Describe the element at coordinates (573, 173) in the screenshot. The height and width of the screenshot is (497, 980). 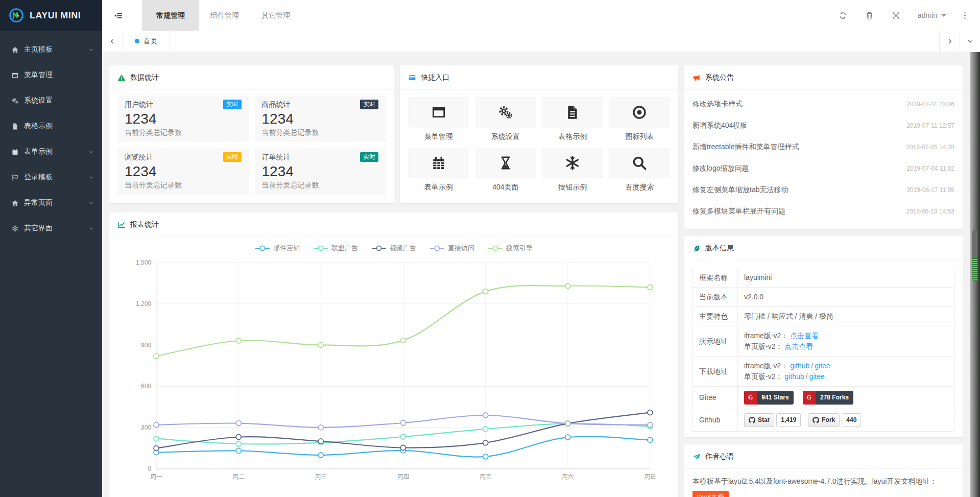
I see `quick-entry-item: 按钮示例` at that location.